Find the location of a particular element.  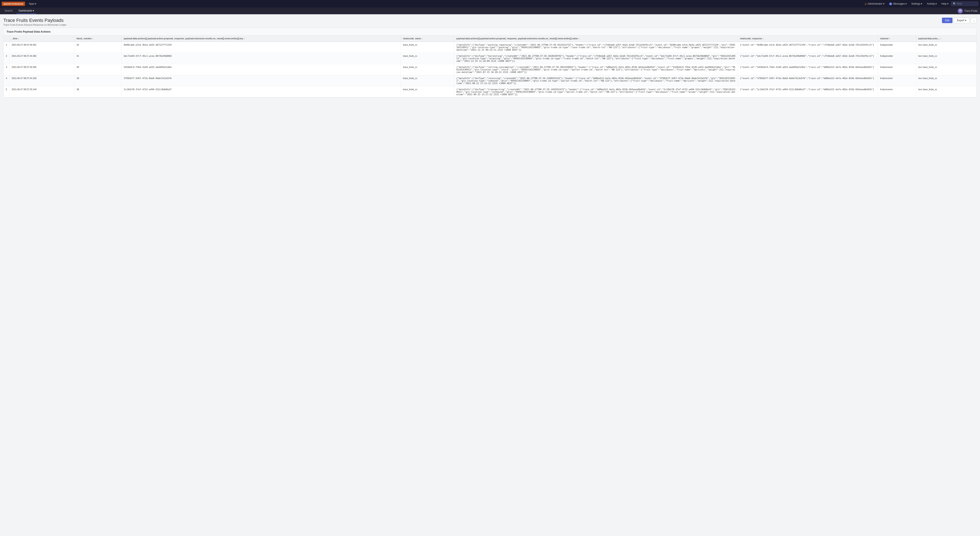

avatar: TF is located at coordinates (960, 11).